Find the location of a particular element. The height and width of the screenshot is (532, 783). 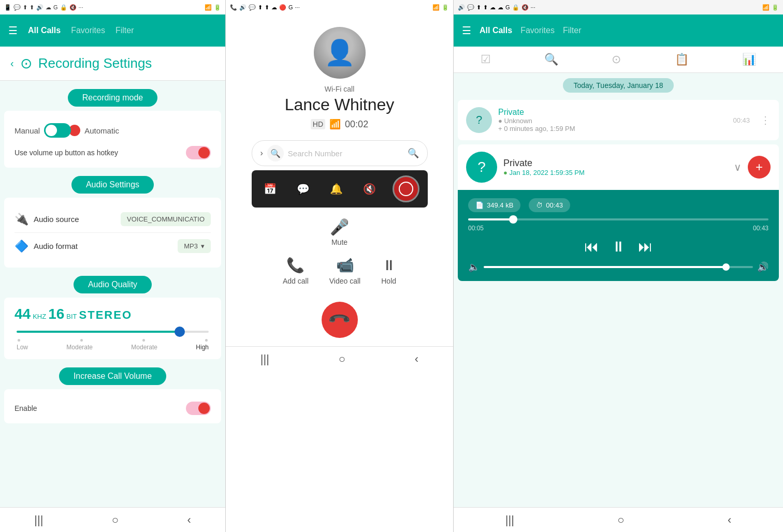

chevron-down-icon: ∨ is located at coordinates (737, 167).